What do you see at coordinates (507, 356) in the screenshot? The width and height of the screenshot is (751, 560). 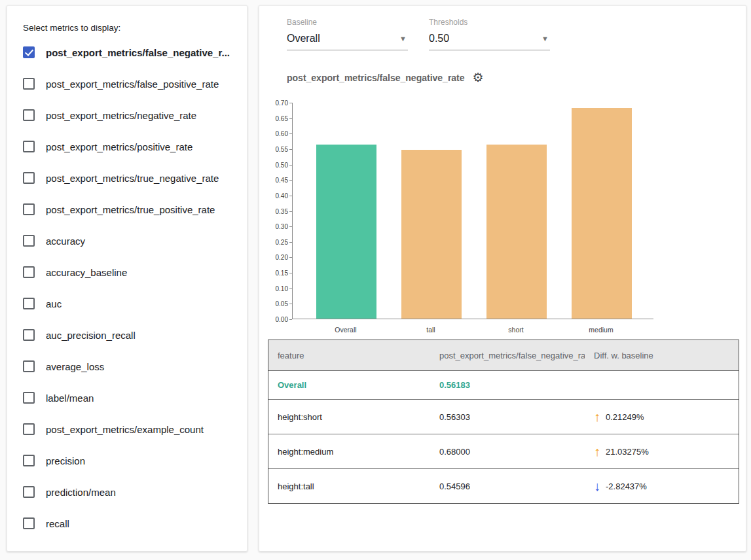 I see `table-header-metric: post_export_metrics/false_negative_rat..…` at bounding box center [507, 356].